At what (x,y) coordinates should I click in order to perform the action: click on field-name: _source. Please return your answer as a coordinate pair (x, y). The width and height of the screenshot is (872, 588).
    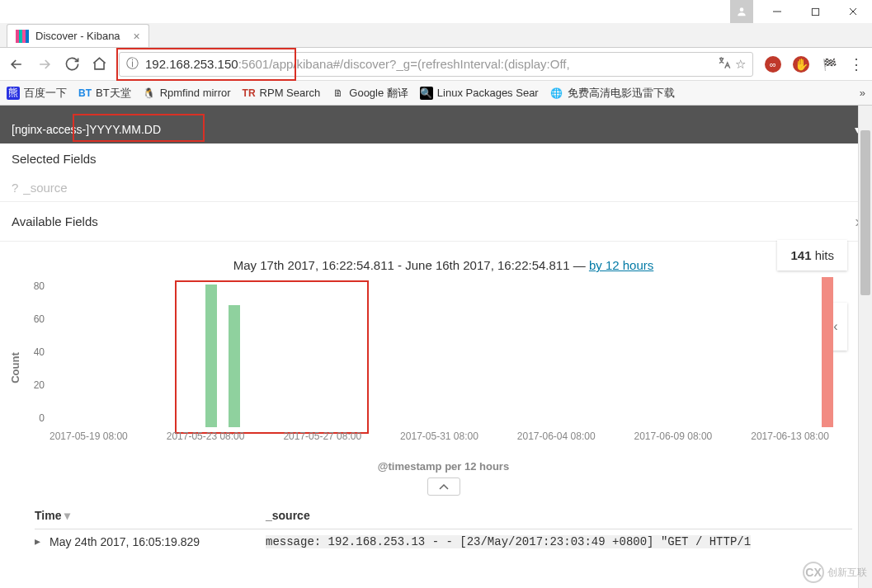
    Looking at the image, I should click on (45, 188).